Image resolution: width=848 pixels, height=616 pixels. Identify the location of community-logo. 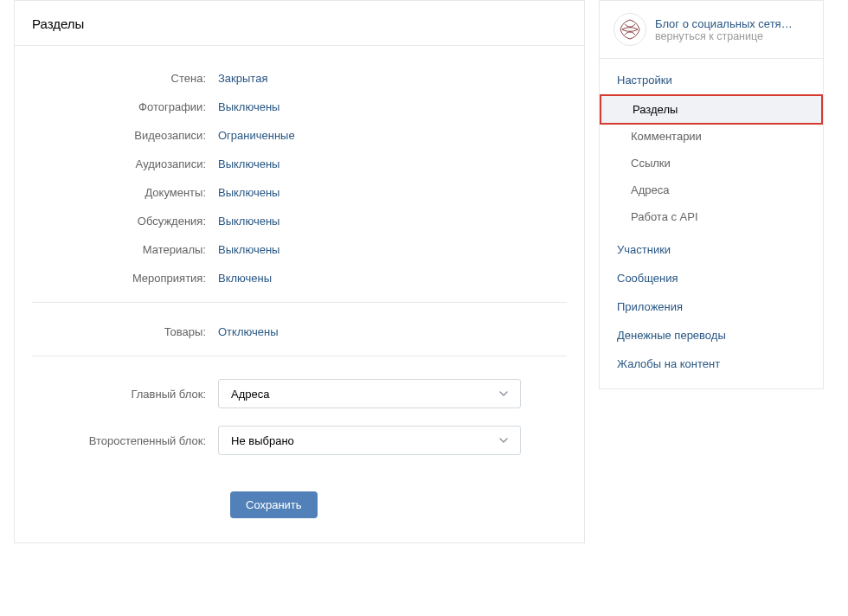
(630, 29).